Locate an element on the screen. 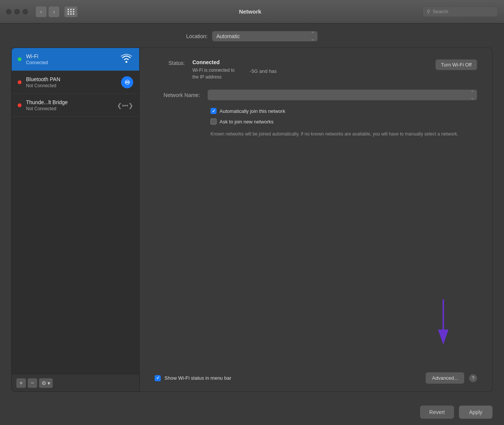  revert-button: Revert is located at coordinates (437, 412).